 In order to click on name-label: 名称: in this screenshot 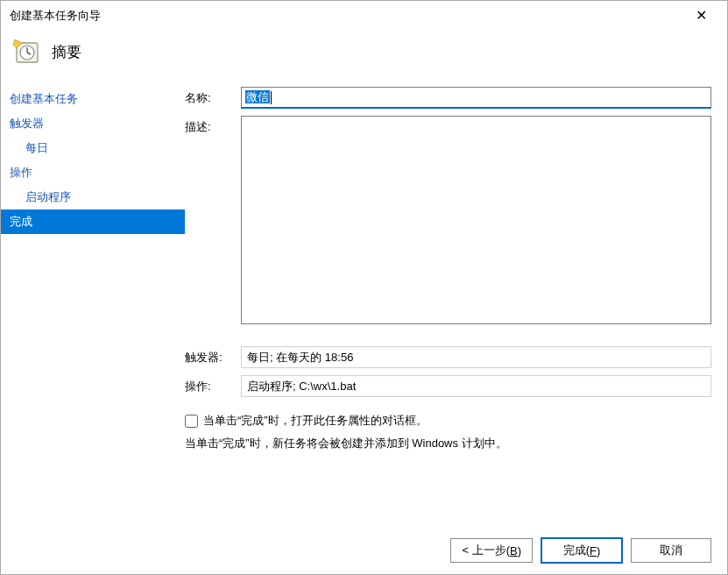, I will do `click(213, 96)`.